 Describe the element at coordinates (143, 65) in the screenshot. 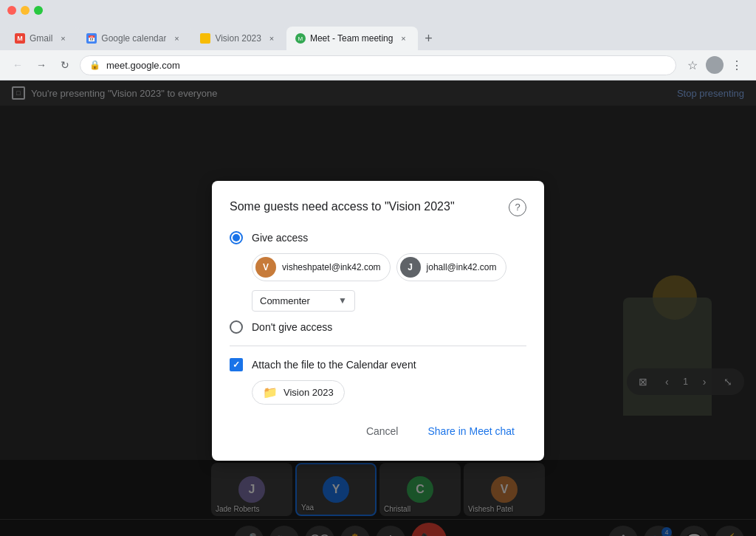

I see `address-text: meet.google.com` at that location.